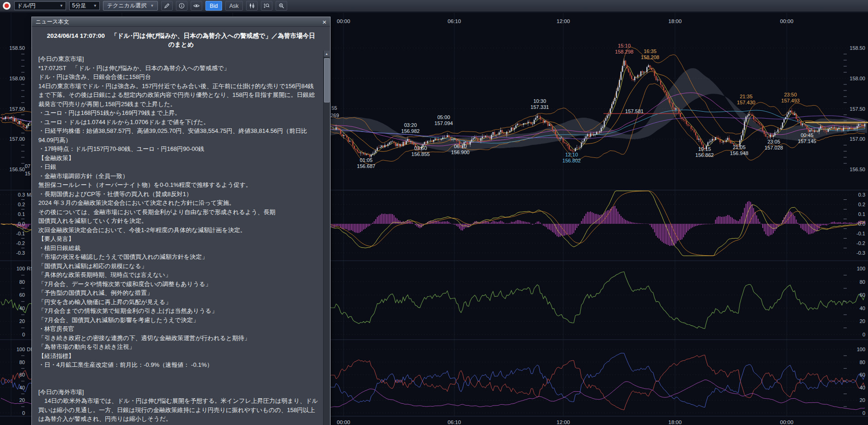  Describe the element at coordinates (410, 131) in the screenshot. I see `chart-annotation-price: 156.982` at that location.